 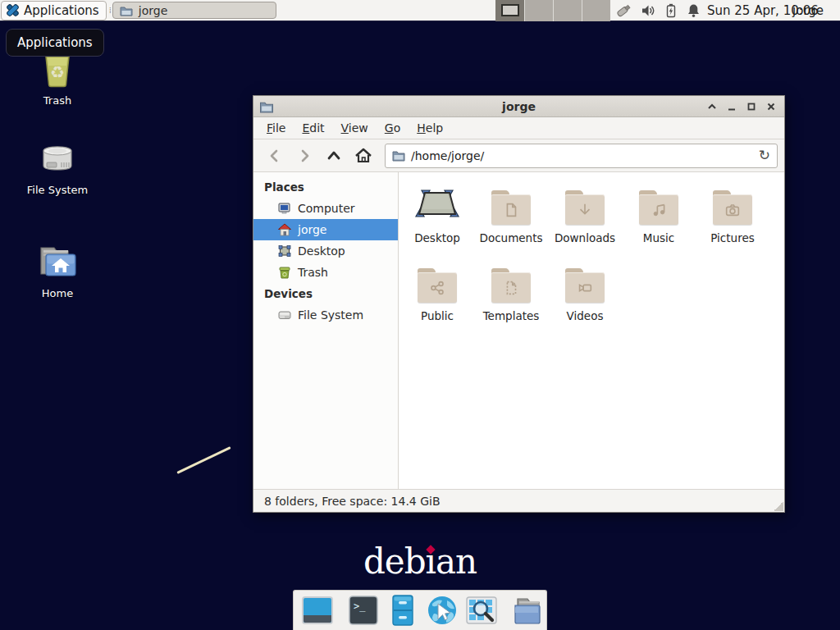 What do you see at coordinates (285, 251) in the screenshot?
I see `desktop-icon` at bounding box center [285, 251].